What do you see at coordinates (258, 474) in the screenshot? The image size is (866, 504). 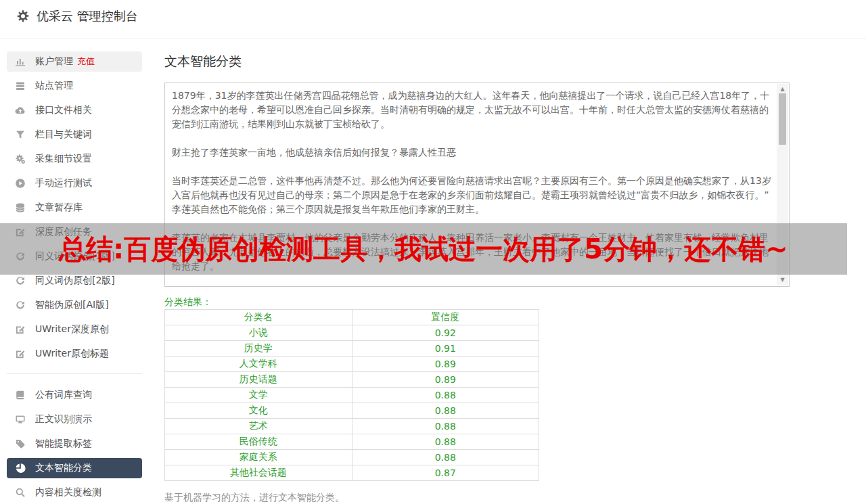 I see `category-cell: 其他社会话题` at bounding box center [258, 474].